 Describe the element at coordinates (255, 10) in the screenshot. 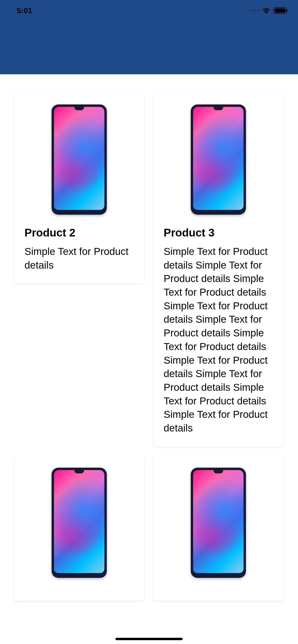

I see `cellular-signal-icon` at that location.